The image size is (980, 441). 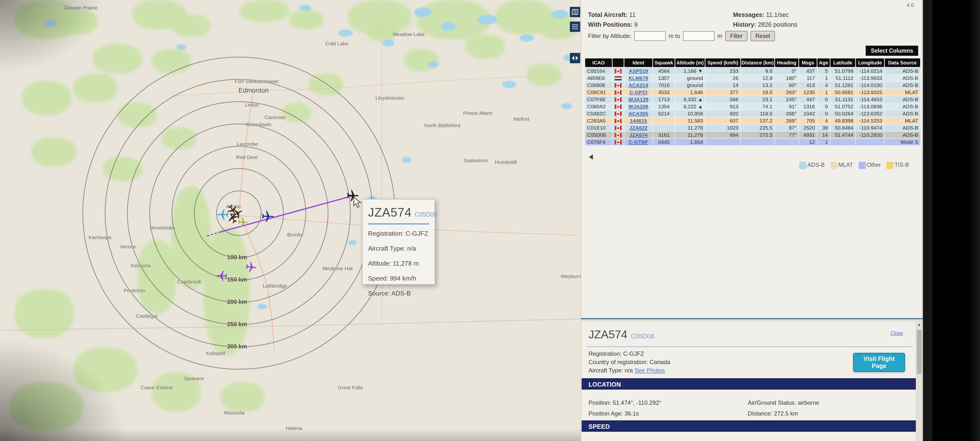 I want to click on cell-altitude: 11,278, so click(x=690, y=135).